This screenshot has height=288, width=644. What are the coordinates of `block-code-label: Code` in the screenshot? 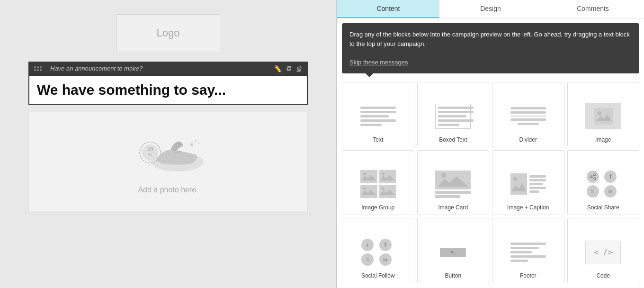 It's located at (603, 276).